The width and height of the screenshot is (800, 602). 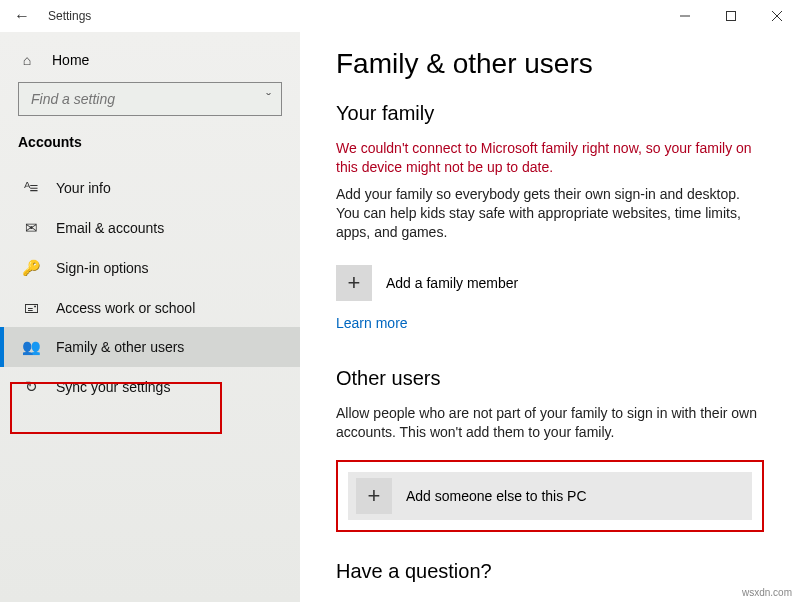 What do you see at coordinates (31, 268) in the screenshot?
I see `key-icon: 🔑` at bounding box center [31, 268].